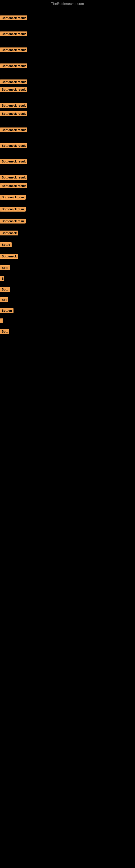  What do you see at coordinates (4, 300) in the screenshot?
I see `bottleneck-badge: Bot` at bounding box center [4, 300].